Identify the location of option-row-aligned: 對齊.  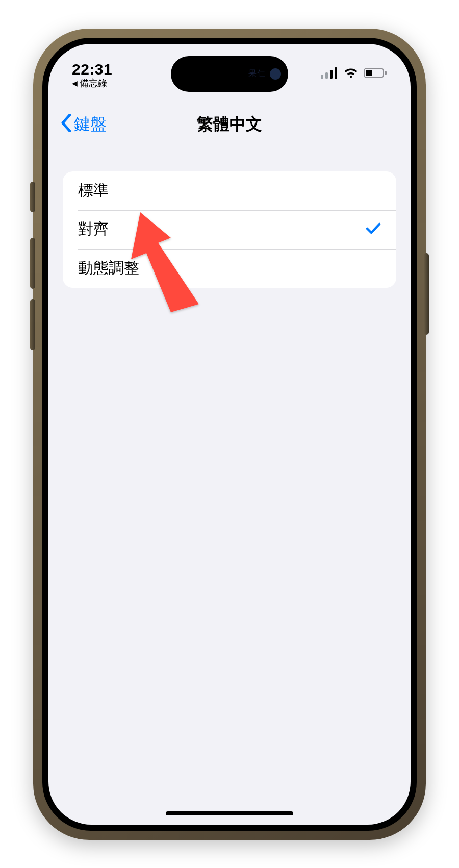
(230, 230).